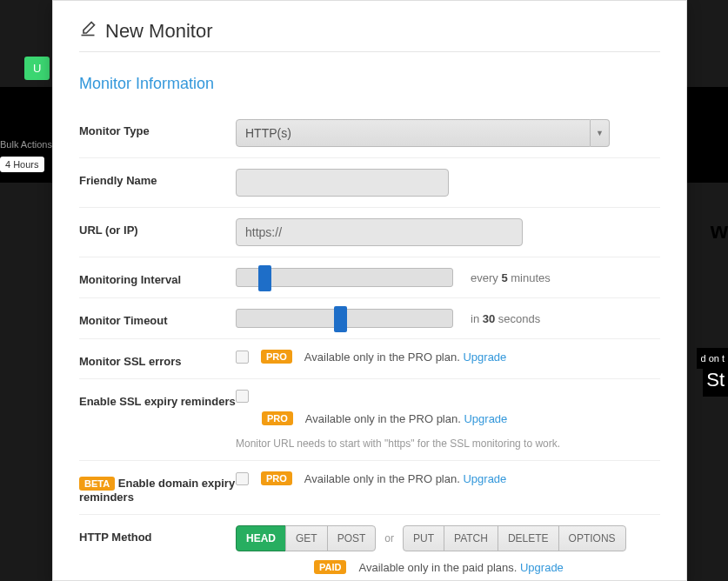 The height and width of the screenshot is (581, 728). What do you see at coordinates (242, 397) in the screenshot?
I see `ssl-expiry-checkbox` at bounding box center [242, 397].